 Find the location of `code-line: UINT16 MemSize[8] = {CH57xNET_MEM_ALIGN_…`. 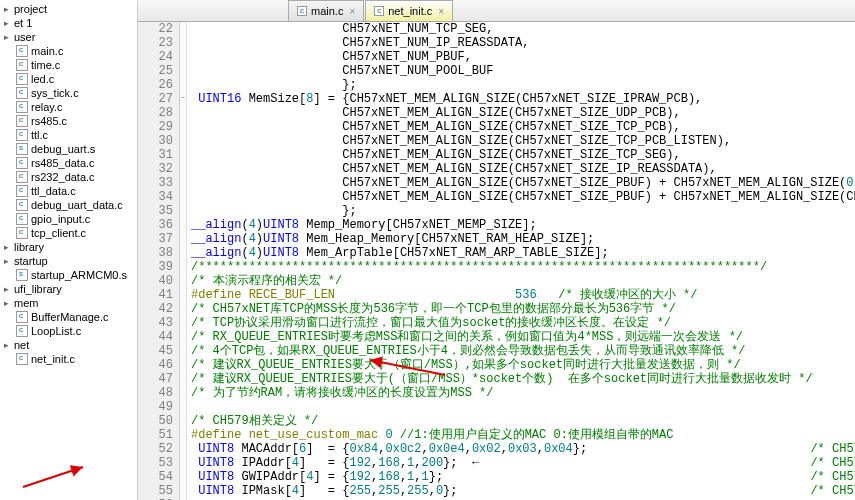

code-line: UINT16 MemSize[8] = {CH57xNET_MEM_ALIGN_… is located at coordinates (523, 99).